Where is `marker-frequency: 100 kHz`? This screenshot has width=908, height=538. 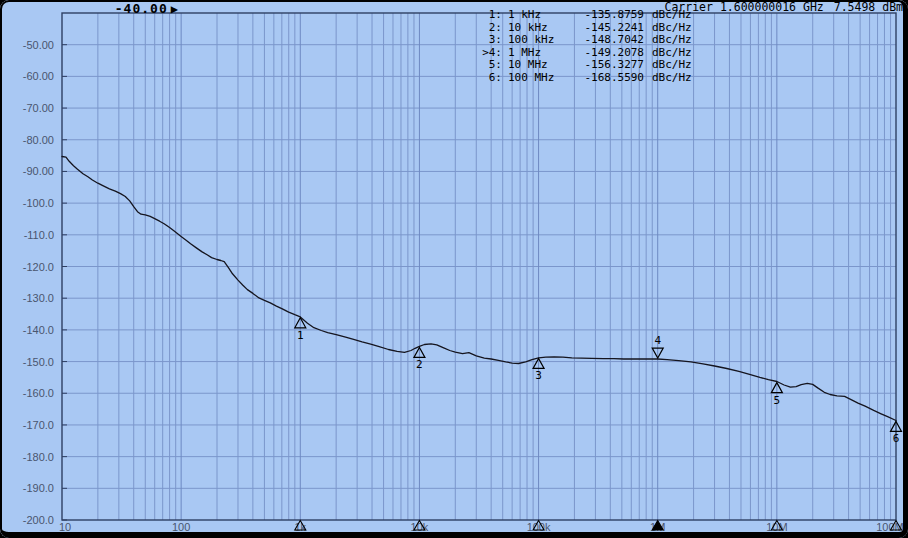
marker-frequency: 100 kHz is located at coordinates (543, 40).